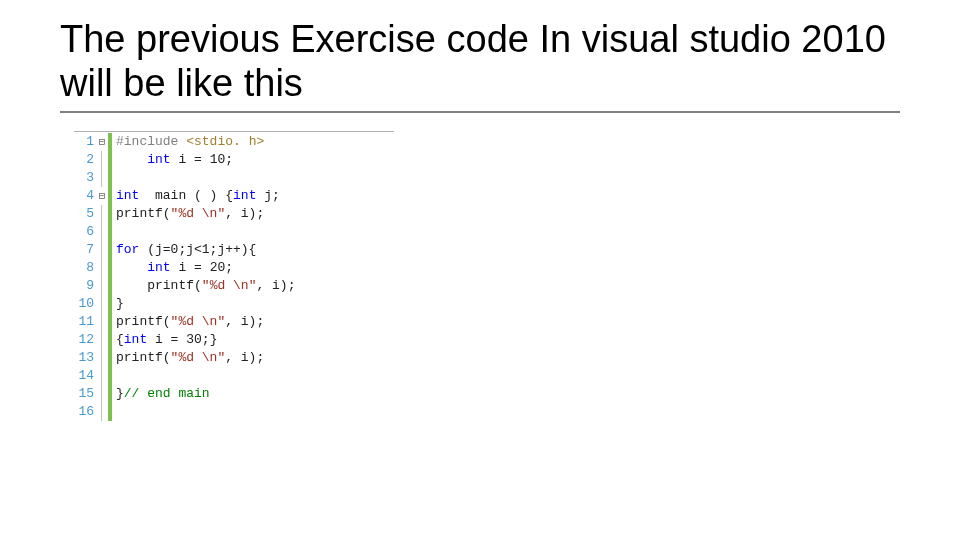  Describe the element at coordinates (85, 268) in the screenshot. I see `line-number: 8` at that location.